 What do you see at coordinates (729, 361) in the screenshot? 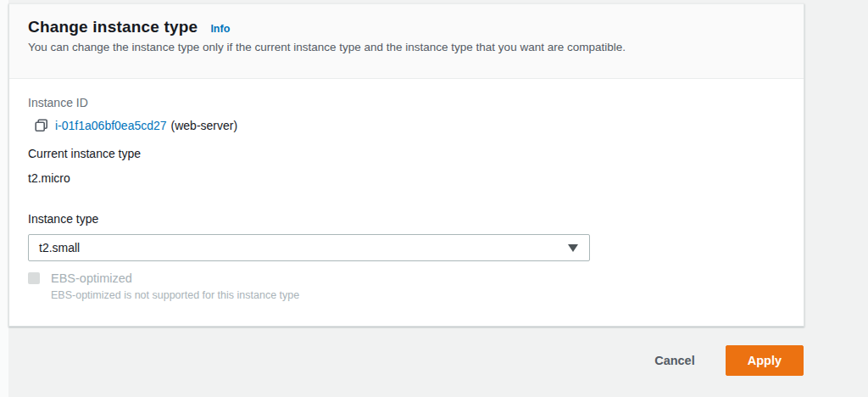
I see `dialog-footer: Cancel Apply` at bounding box center [729, 361].